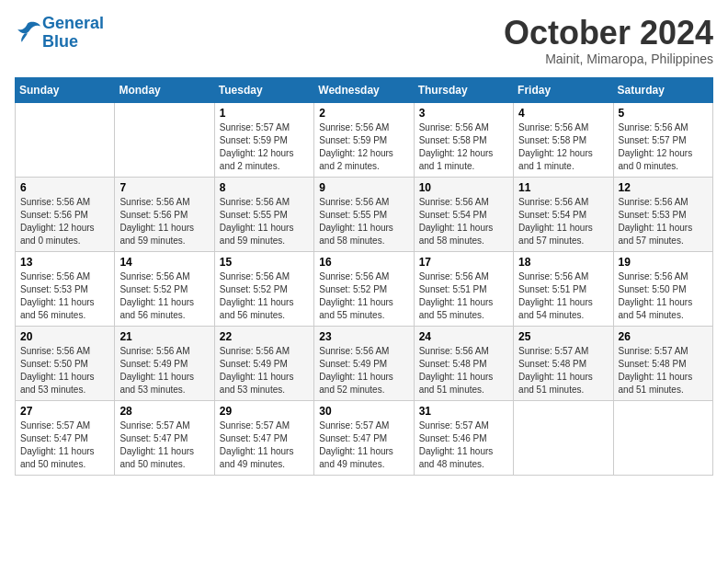  I want to click on day-number: 4, so click(563, 113).